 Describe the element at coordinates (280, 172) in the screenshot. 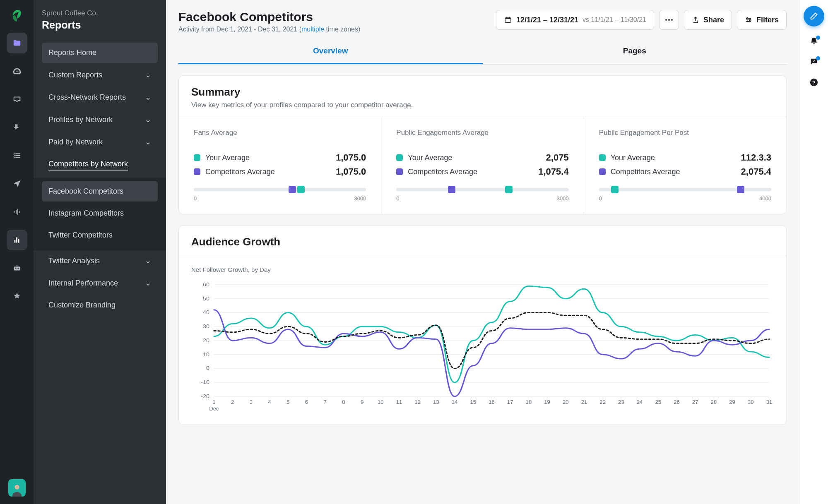

I see `metric-comp: Competitors Average 1,075.0` at that location.